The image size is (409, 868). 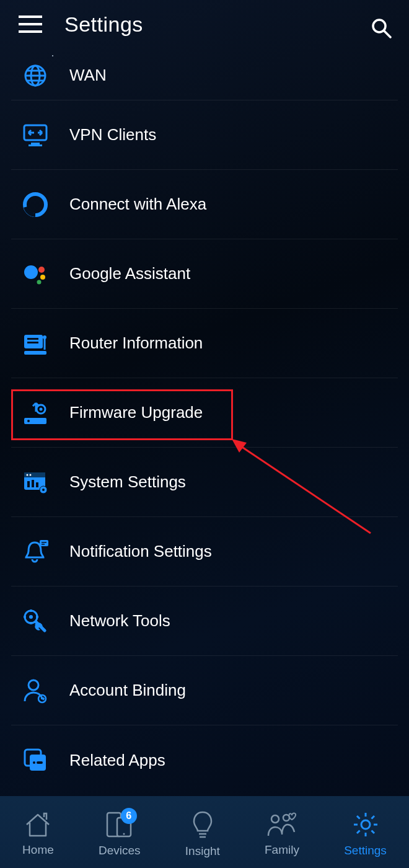 What do you see at coordinates (205, 205) in the screenshot?
I see `settings-item-alexa: Connect with Alexa` at bounding box center [205, 205].